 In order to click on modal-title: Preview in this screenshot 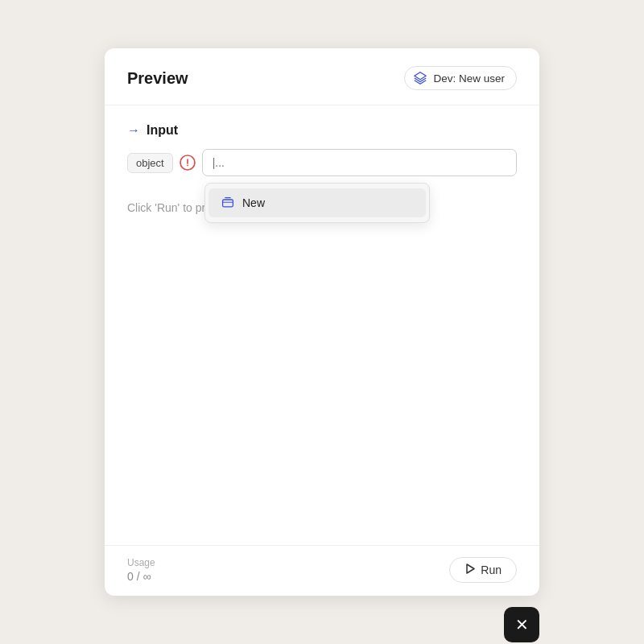, I will do `click(158, 79)`.